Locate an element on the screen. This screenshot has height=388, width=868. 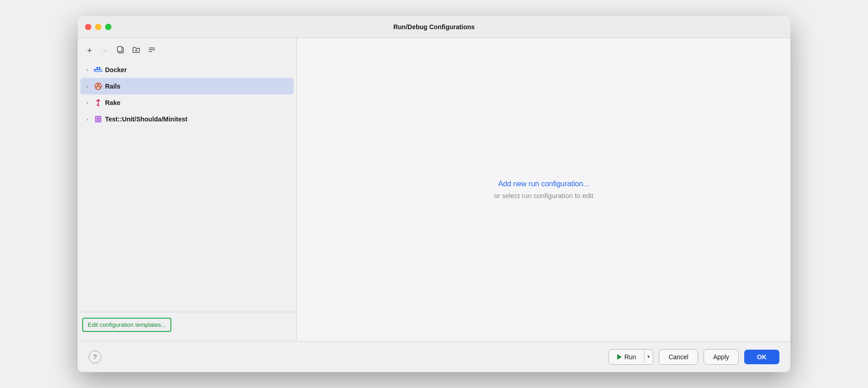
title-bar: Run/Debug Configurations is located at coordinates (434, 27).